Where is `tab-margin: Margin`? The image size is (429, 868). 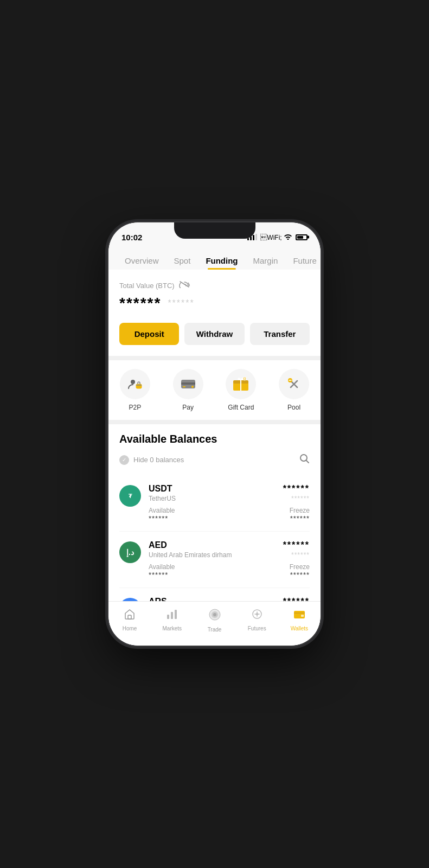 tab-margin: Margin is located at coordinates (266, 260).